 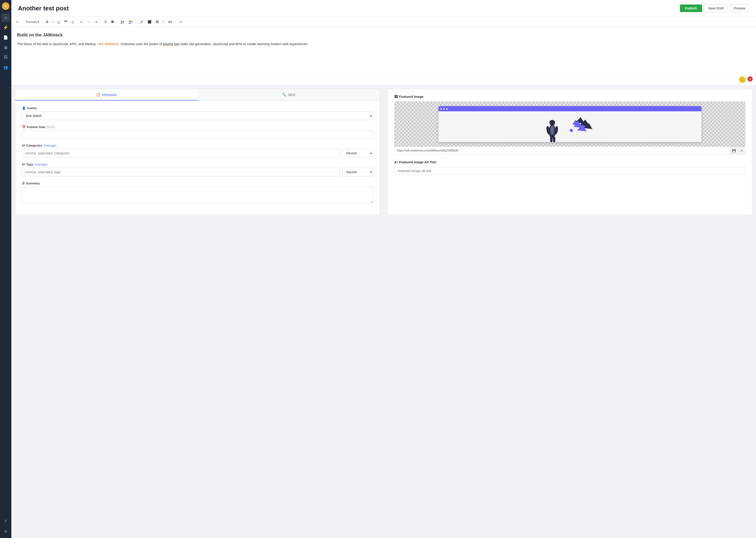 What do you see at coordinates (570, 171) in the screenshot?
I see `alt-text-input` at bounding box center [570, 171].